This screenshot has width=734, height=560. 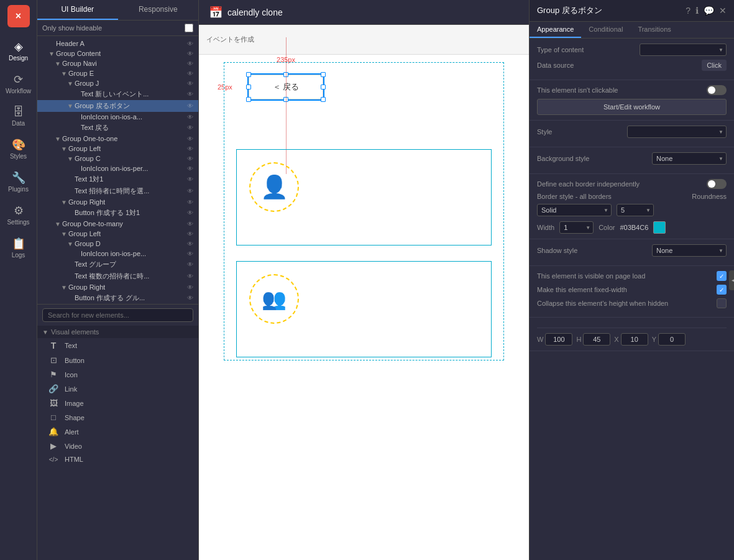 I want to click on roundness-select: 5, so click(x=635, y=210).